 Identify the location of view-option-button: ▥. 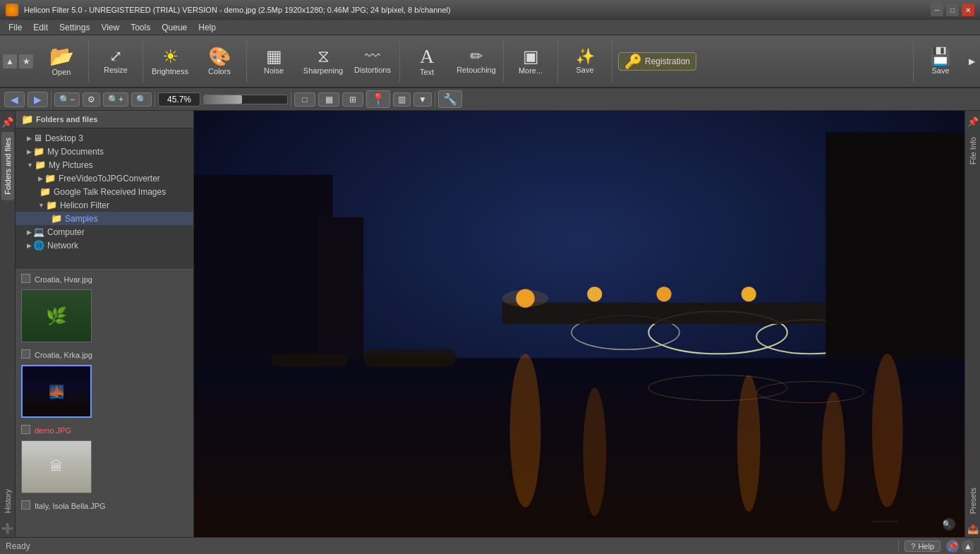
(402, 100).